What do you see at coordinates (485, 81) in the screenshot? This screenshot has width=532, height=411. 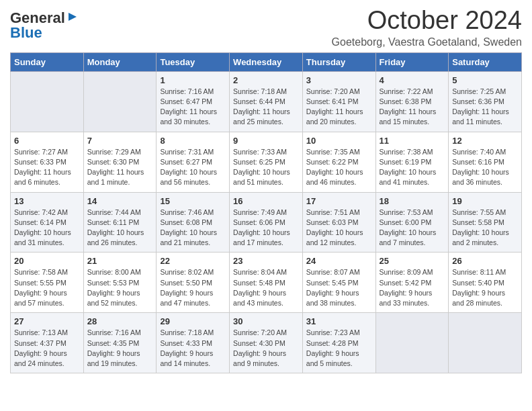 I see `day-number: 5` at bounding box center [485, 81].